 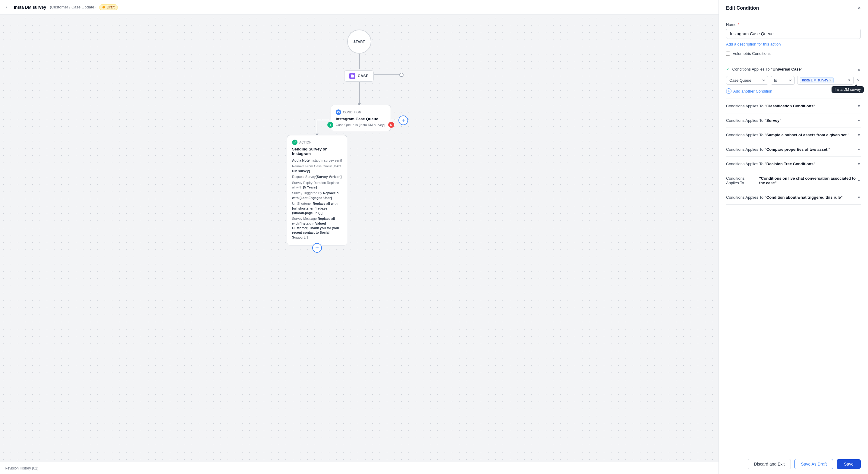 I want to click on draft-dot, so click(x=104, y=7).